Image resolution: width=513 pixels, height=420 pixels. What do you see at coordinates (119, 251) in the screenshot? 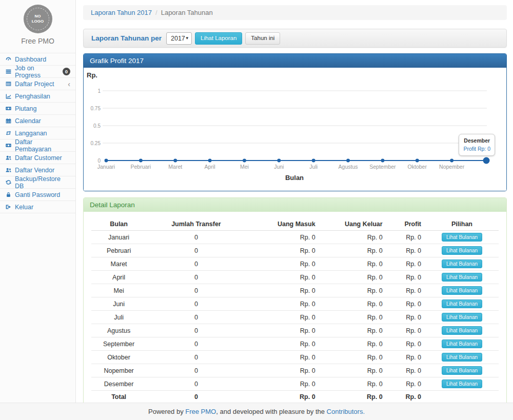
I see `cell-bulan: Pebruari` at bounding box center [119, 251].